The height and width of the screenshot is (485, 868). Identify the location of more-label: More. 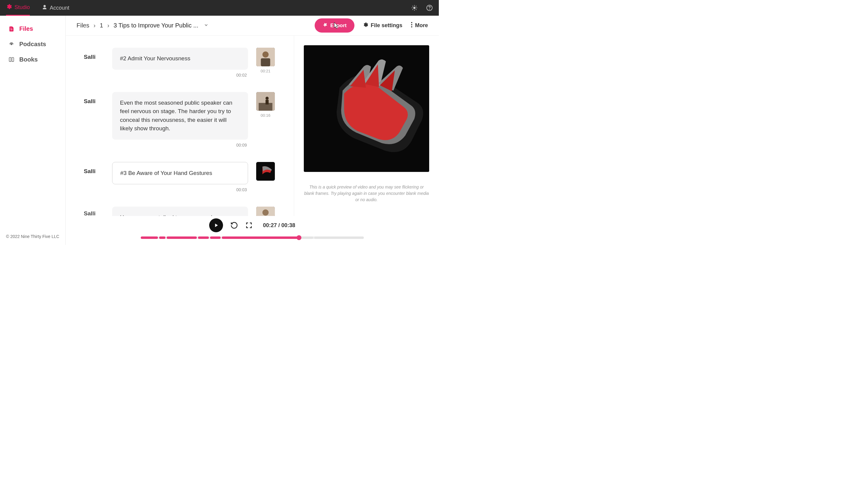
(422, 26).